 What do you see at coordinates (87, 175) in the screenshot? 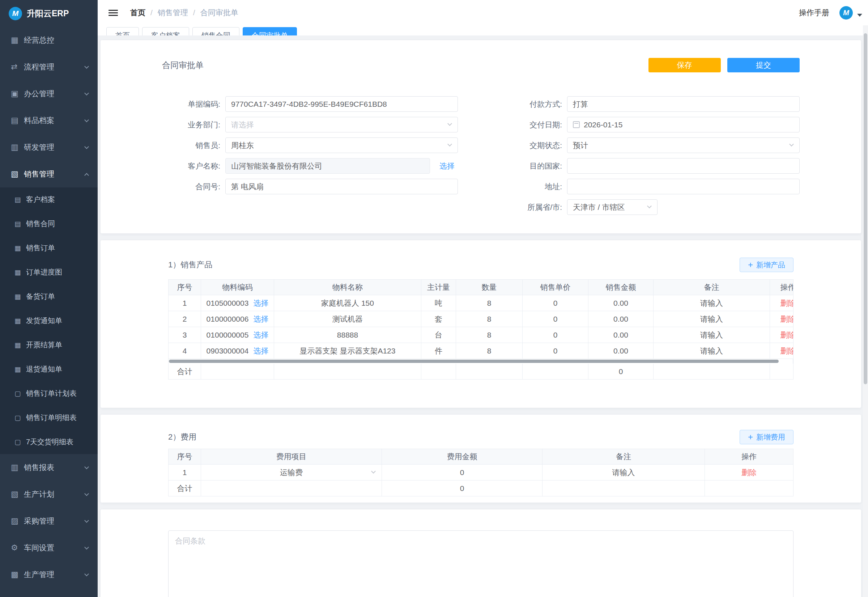
I see `chevron-up-icon` at bounding box center [87, 175].